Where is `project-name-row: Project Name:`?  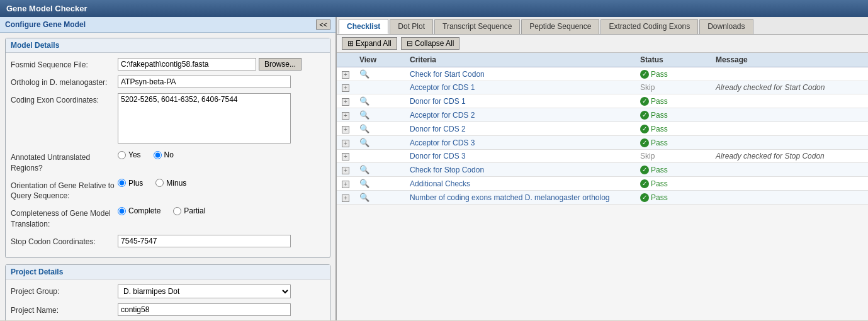 project-name-row: Project Name: is located at coordinates (167, 310).